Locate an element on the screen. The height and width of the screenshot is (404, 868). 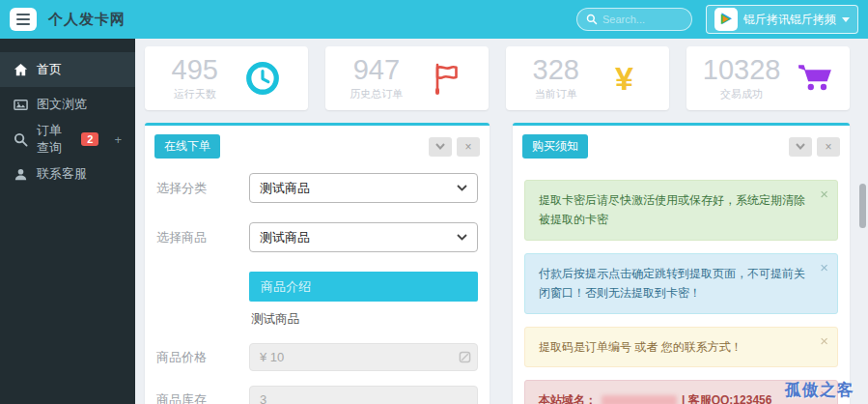
stat-label: 交易成功 is located at coordinates (742, 95).